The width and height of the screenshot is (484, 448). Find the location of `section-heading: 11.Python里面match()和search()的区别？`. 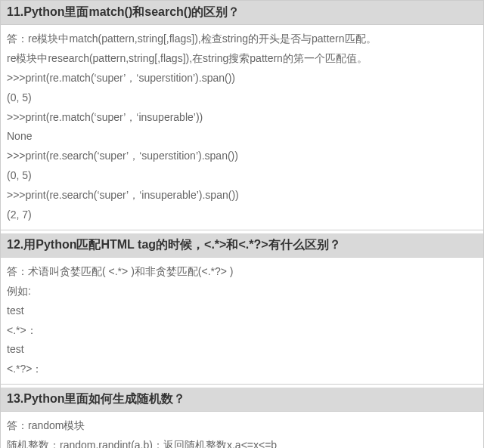

section-heading: 11.Python里面match()和search()的区别？ is located at coordinates (242, 13).